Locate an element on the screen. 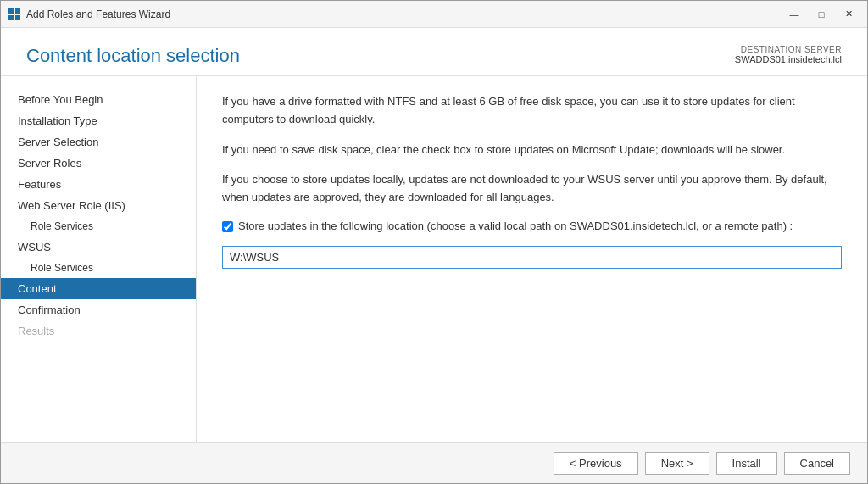  page-title: Content location selection is located at coordinates (133, 56).